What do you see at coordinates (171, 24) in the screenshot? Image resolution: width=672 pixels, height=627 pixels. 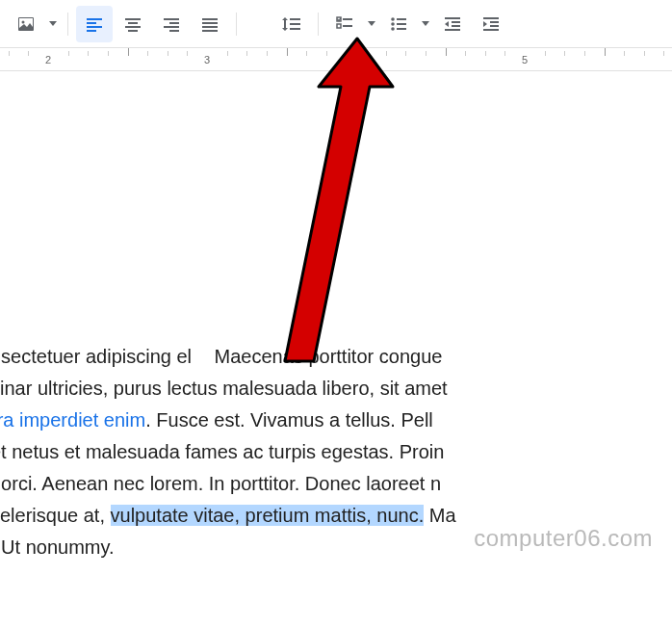 I see `align-right-icon` at bounding box center [171, 24].